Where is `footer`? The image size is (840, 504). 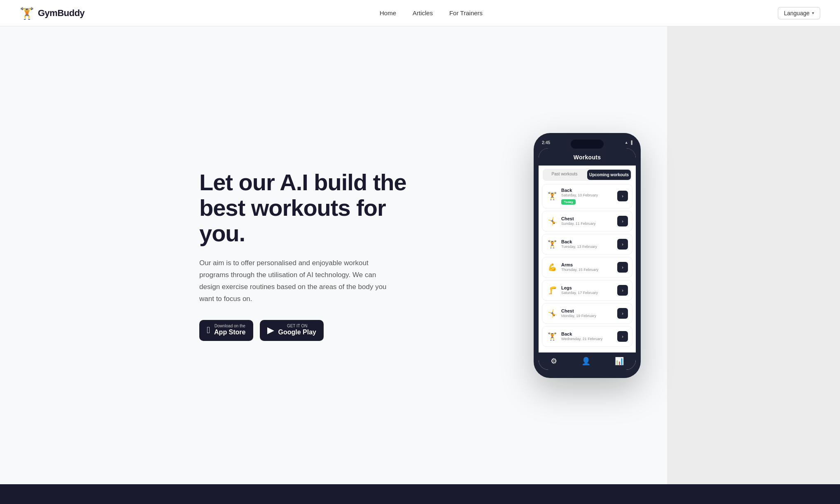 footer is located at coordinates (420, 494).